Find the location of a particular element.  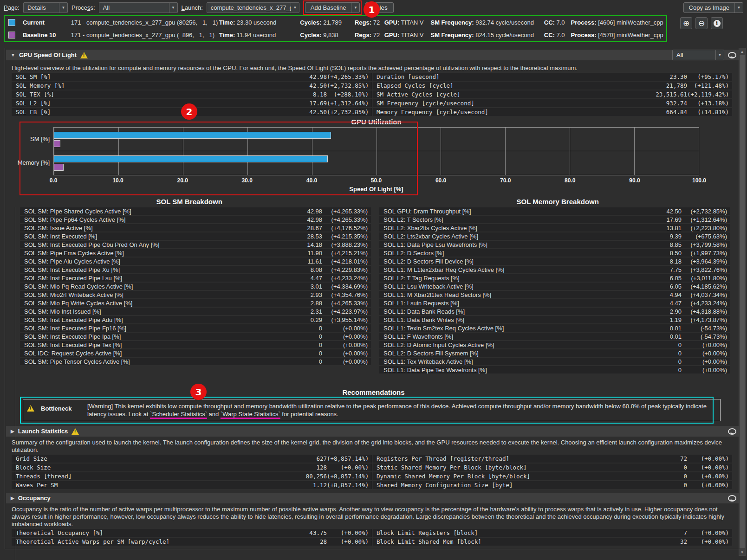

table-row: SOL GPU: Dram Throughput [%]42.50(+2,732… is located at coordinates (555, 211).